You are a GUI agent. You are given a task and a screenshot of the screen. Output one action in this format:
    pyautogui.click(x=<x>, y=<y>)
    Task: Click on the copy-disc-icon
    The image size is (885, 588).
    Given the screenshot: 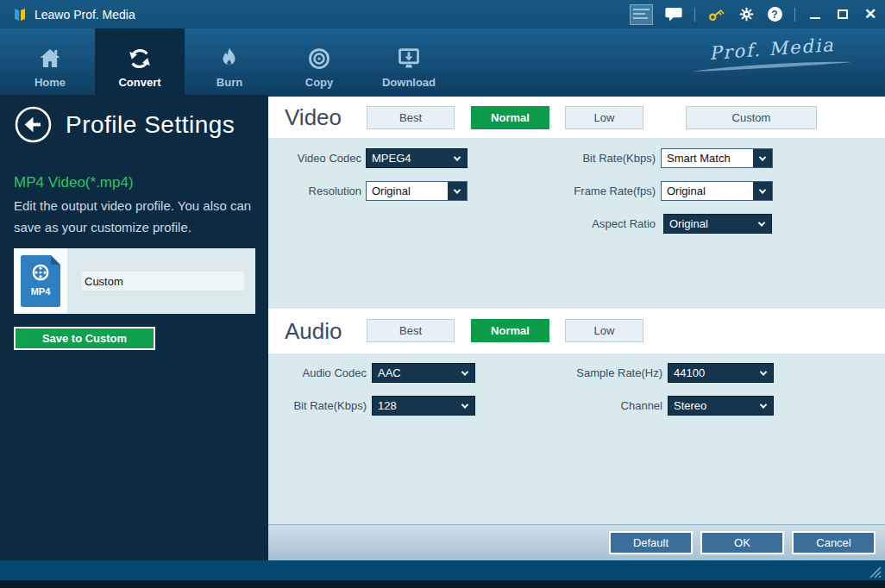 What is the action you would take?
    pyautogui.click(x=319, y=59)
    